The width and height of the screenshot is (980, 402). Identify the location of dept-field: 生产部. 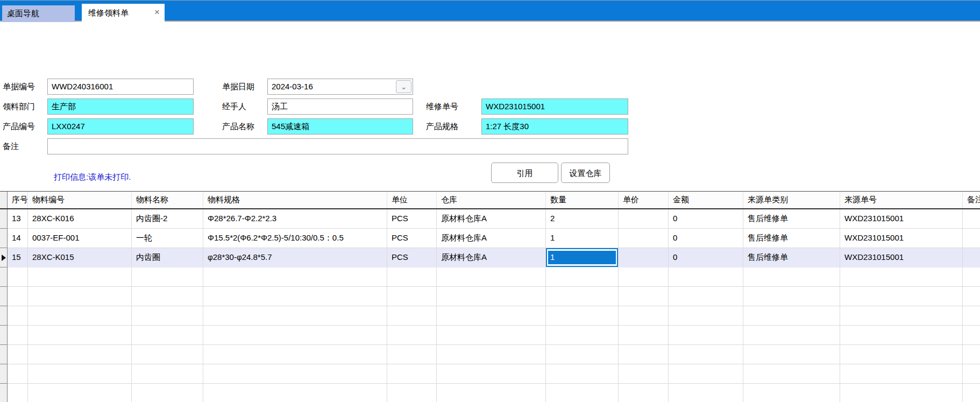
(120, 107).